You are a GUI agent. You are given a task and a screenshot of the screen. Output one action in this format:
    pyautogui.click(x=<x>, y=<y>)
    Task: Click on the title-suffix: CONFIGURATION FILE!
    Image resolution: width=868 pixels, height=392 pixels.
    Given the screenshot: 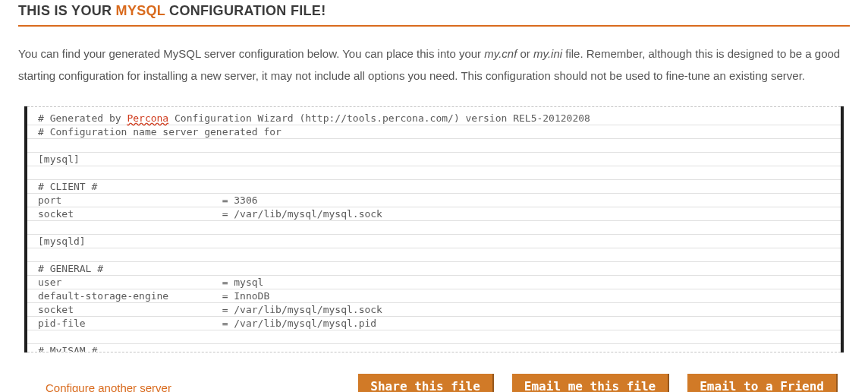 What is the action you would take?
    pyautogui.click(x=246, y=11)
    